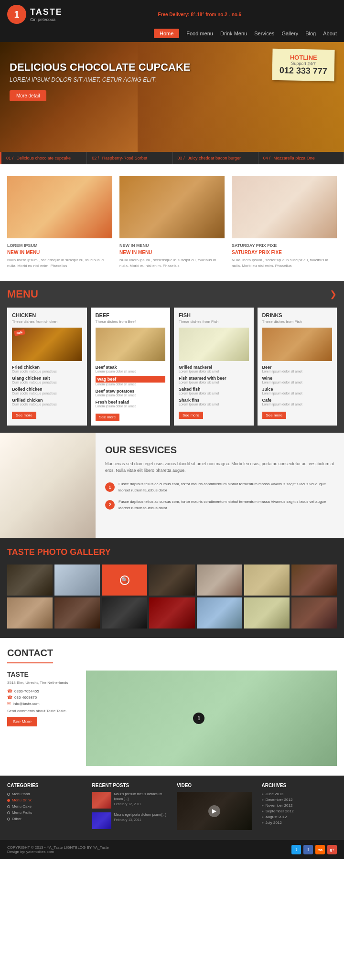 Image resolution: width=344 pixels, height=980 pixels. What do you see at coordinates (301, 158) in the screenshot?
I see `hero-tab-4: 04 / Mozzarella pizza One` at bounding box center [301, 158].